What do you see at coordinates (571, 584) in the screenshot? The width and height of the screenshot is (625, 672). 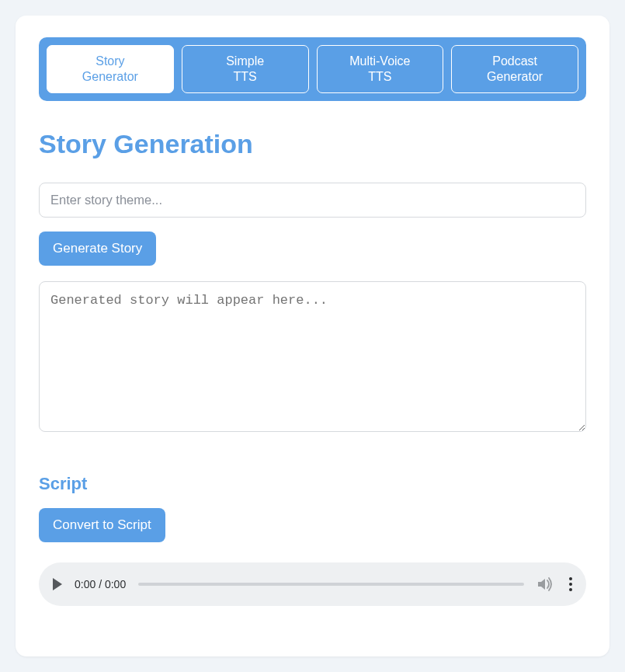 I see `audio-menu-icon` at bounding box center [571, 584].